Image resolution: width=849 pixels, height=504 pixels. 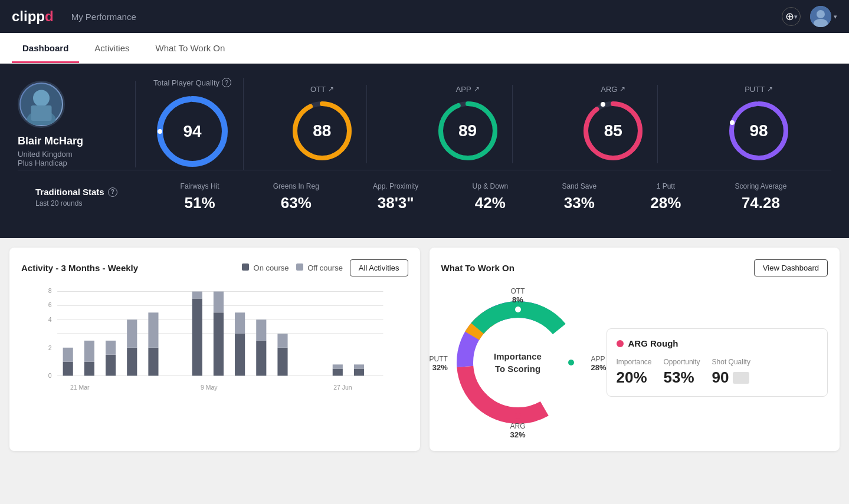 I want to click on app-ring: 89, so click(x=468, y=131).